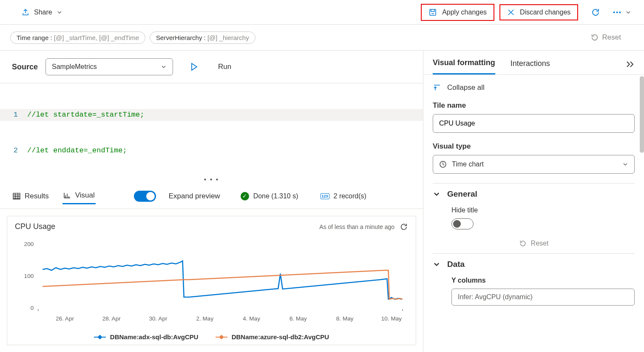 This screenshot has width=644, height=352. Describe the element at coordinates (534, 264) in the screenshot. I see `section-data: Data` at that location.